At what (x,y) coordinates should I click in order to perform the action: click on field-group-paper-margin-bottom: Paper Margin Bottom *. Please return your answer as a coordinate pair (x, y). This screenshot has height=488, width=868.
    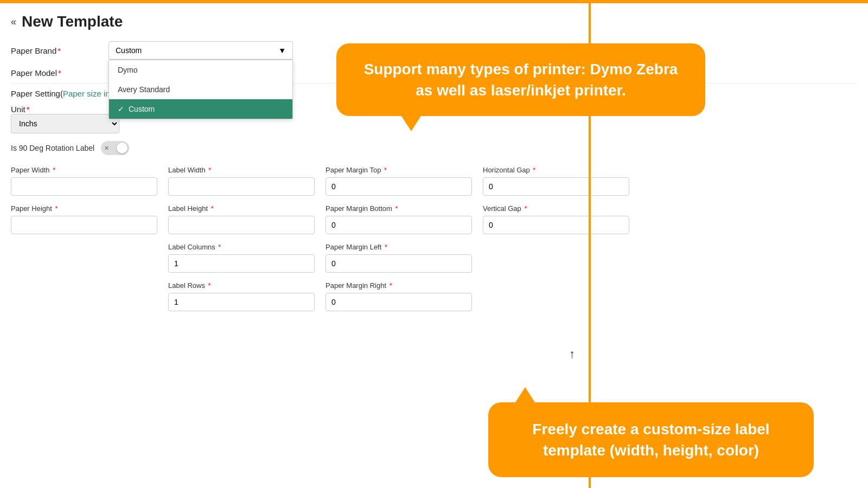
    Looking at the image, I should click on (399, 219).